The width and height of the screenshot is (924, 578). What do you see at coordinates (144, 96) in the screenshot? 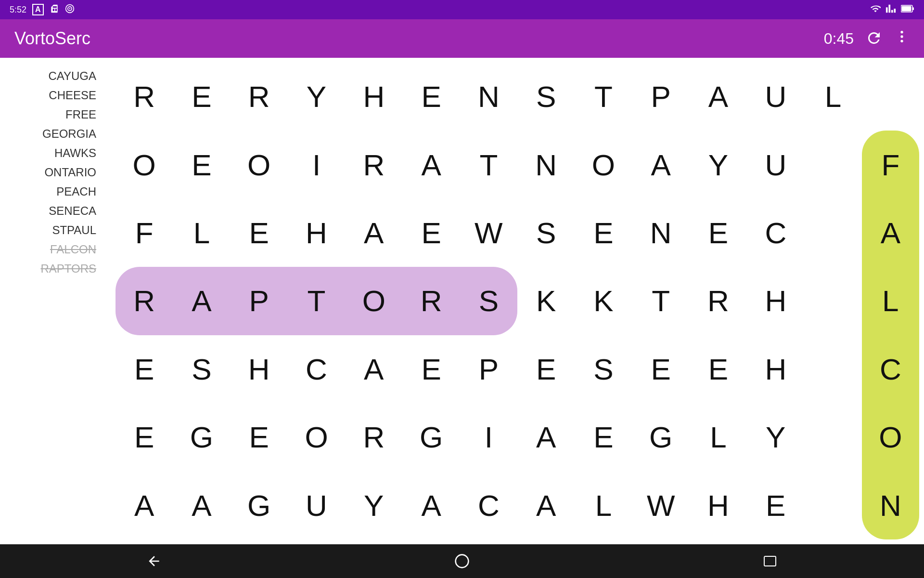
I see `cell-0-0: R` at bounding box center [144, 96].